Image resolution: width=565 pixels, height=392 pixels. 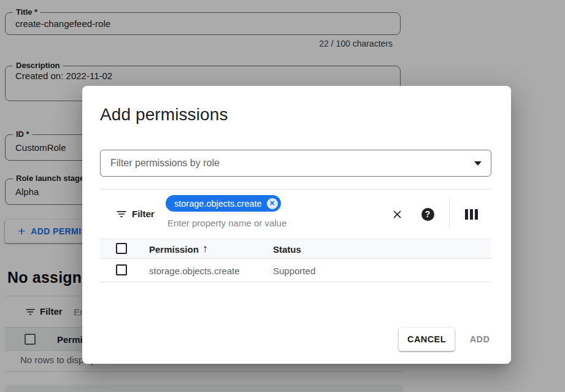 I want to click on filter-input, so click(x=269, y=223).